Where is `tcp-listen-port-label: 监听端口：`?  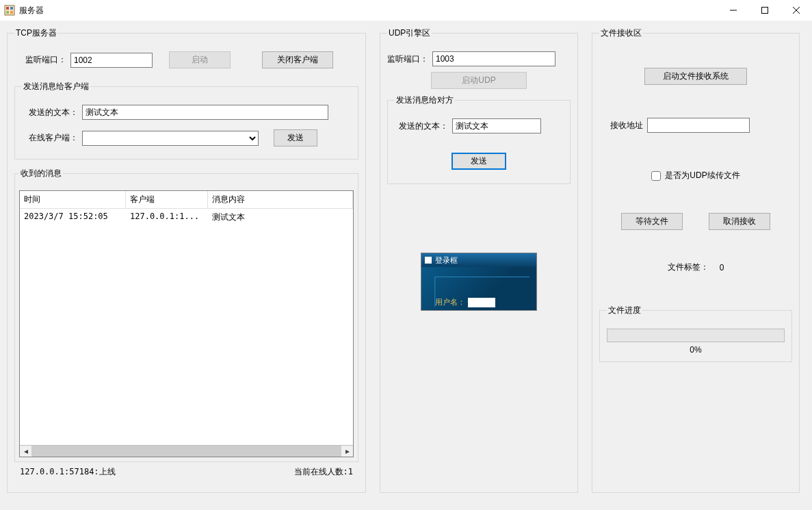 tcp-listen-port-label: 监听端口： is located at coordinates (46, 60).